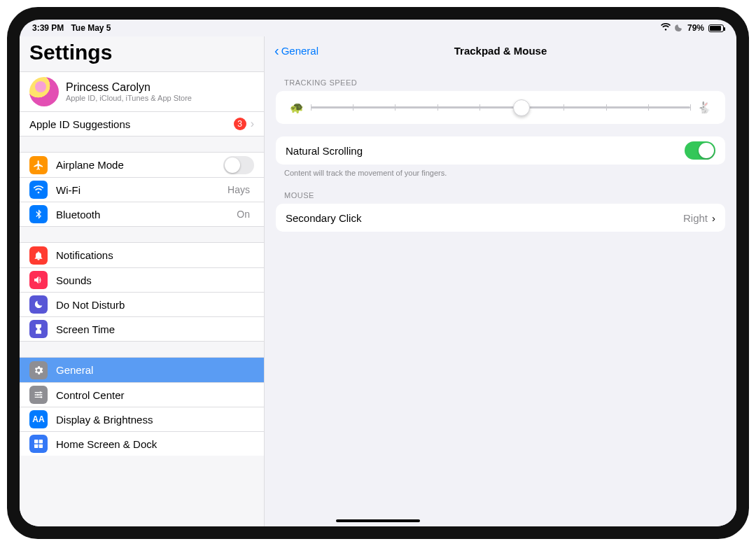  I want to click on sidebar-apple-id-suggestions: Apple ID Suggestions 3 ›, so click(141, 123).